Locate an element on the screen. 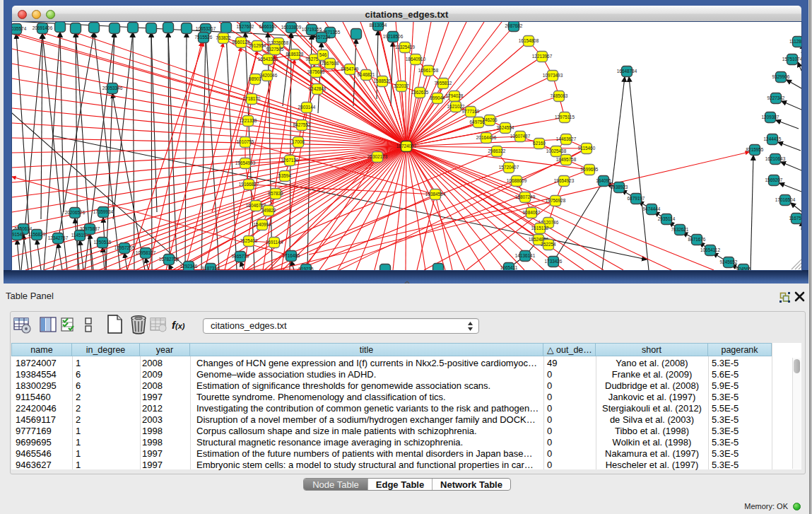 The width and height of the screenshot is (812, 514). svg-text: 8454749 is located at coordinates (351, 69).